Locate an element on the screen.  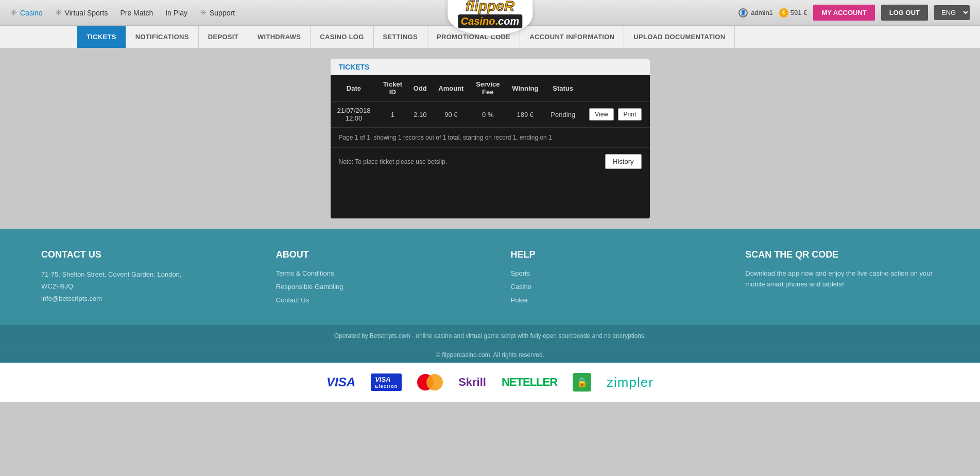
footer-contact: CONTACT US 71-75, Shelton Street, Covent… is located at coordinates (138, 277).